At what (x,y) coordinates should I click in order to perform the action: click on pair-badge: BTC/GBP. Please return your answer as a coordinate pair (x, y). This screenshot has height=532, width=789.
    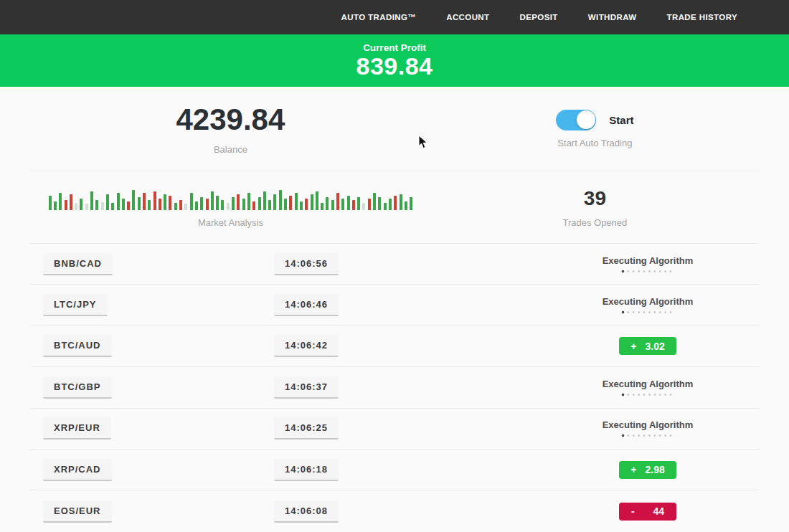
    Looking at the image, I should click on (77, 387).